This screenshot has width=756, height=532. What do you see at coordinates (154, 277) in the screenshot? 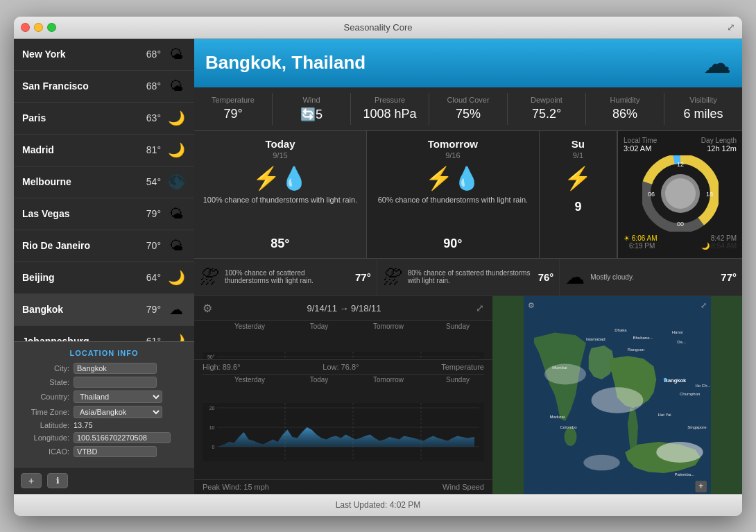
I see `city-temperature: 64°` at bounding box center [154, 277].